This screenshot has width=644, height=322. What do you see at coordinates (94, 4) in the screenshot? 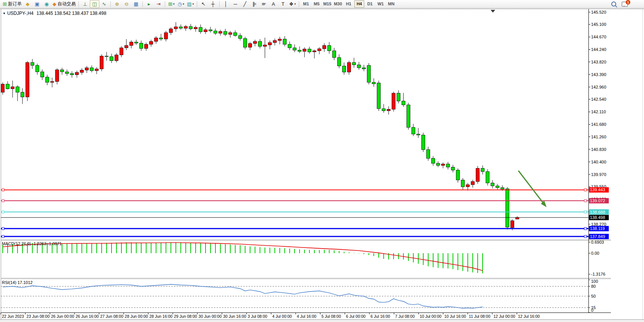
I see `candlestick-chart-icon: ◫` at bounding box center [94, 4].